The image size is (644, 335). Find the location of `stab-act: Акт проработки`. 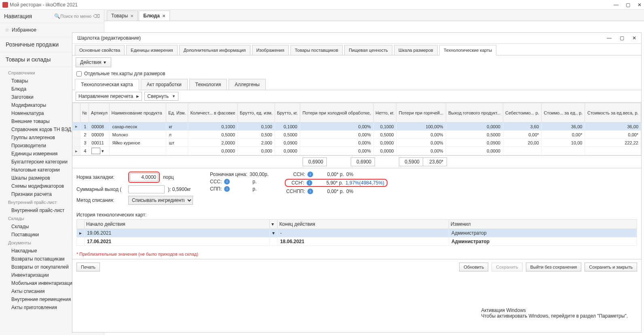

stab-act: Акт проработки is located at coordinates (164, 85).